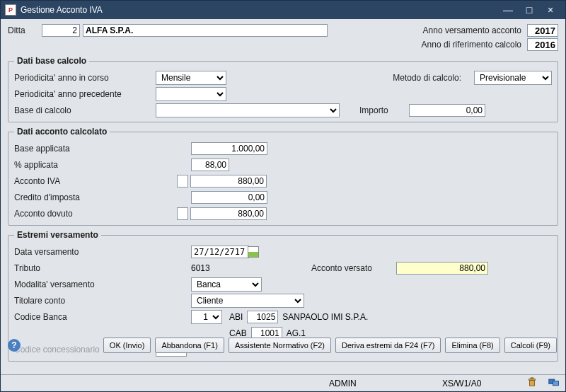 The image size is (566, 392). What do you see at coordinates (229, 149) in the screenshot?
I see `base-applicata-input` at bounding box center [229, 149].